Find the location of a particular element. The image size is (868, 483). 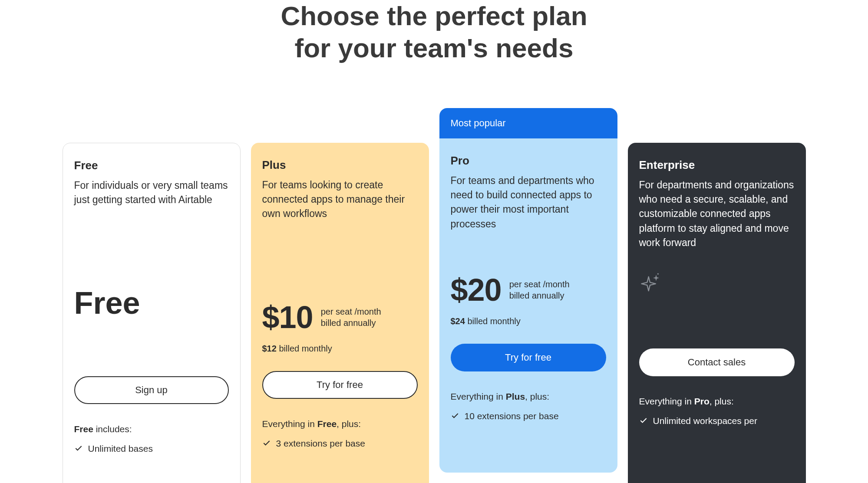

plan-price: $10 is located at coordinates (287, 317).